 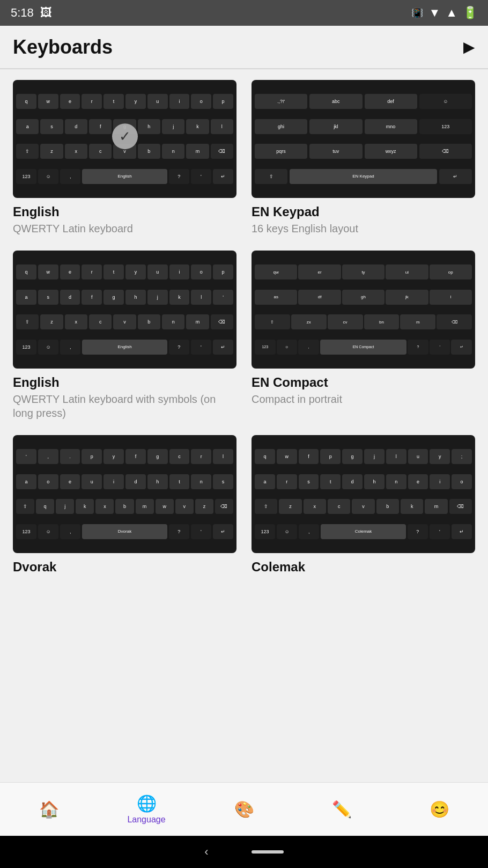 I want to click on battery-icon: 🔋, so click(x=470, y=13).